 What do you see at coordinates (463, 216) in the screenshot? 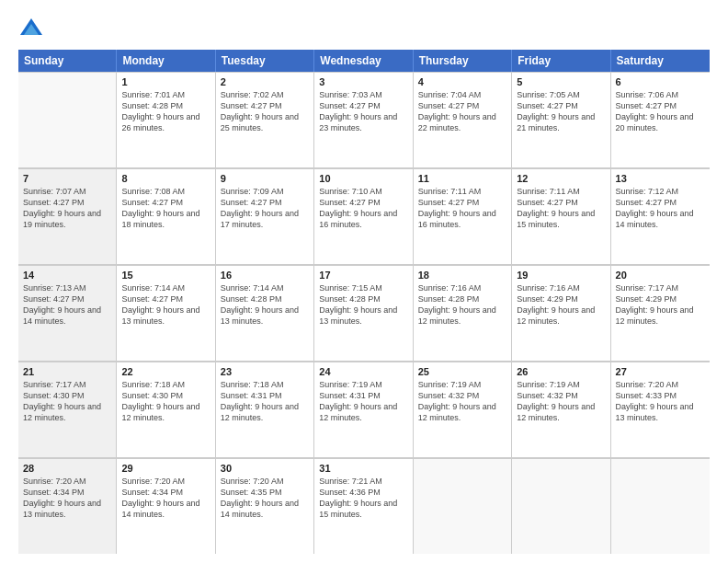
I see `calendar-cell: 11Sunrise: 7:11 AMSunset: 4:27 PMDayligh…` at bounding box center [463, 216].